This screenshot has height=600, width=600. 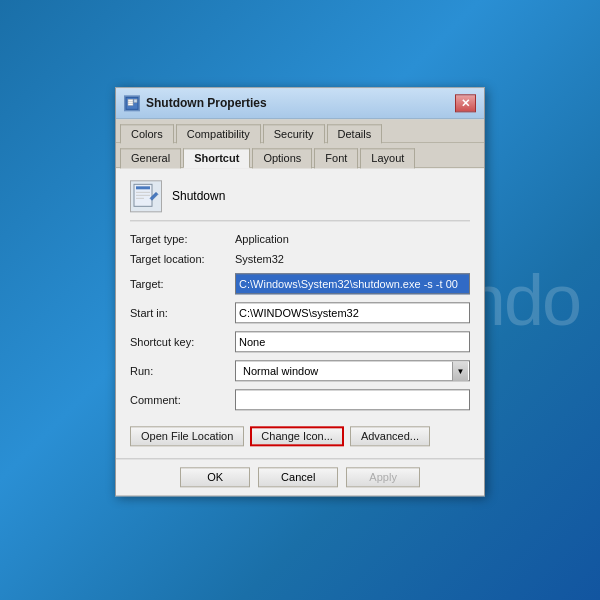 What do you see at coordinates (390, 436) in the screenshot?
I see `advanced-button: Advanced...` at bounding box center [390, 436].